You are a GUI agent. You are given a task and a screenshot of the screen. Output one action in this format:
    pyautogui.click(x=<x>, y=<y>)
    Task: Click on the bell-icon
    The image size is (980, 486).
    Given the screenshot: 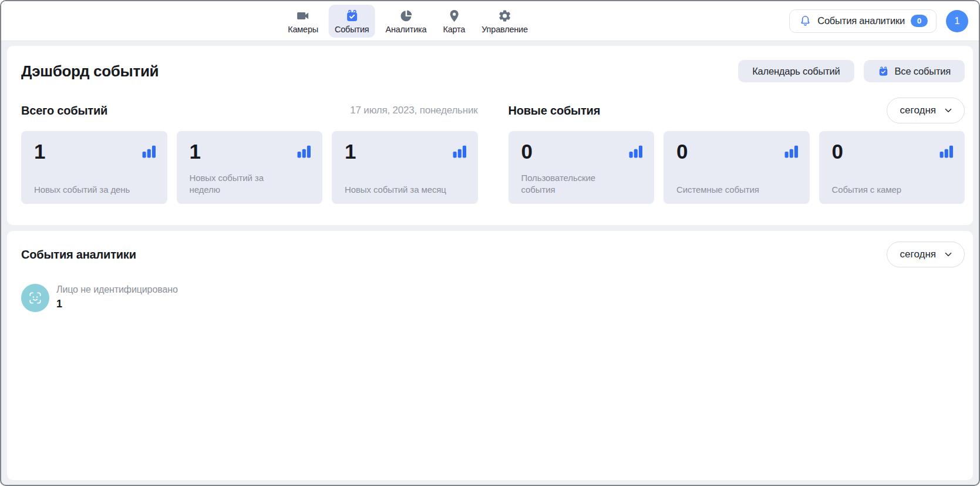 What is the action you would take?
    pyautogui.click(x=806, y=21)
    